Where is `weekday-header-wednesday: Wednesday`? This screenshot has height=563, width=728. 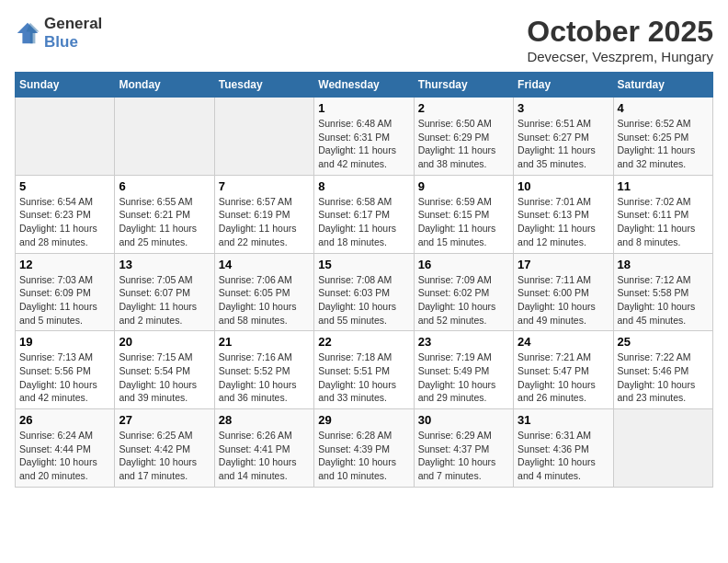
weekday-header-wednesday: Wednesday is located at coordinates (364, 85).